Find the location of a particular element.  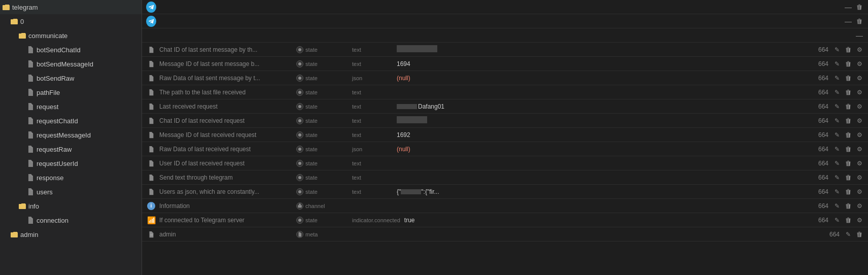

edit-btn-botSendChatId: ✎ is located at coordinates (837, 50).